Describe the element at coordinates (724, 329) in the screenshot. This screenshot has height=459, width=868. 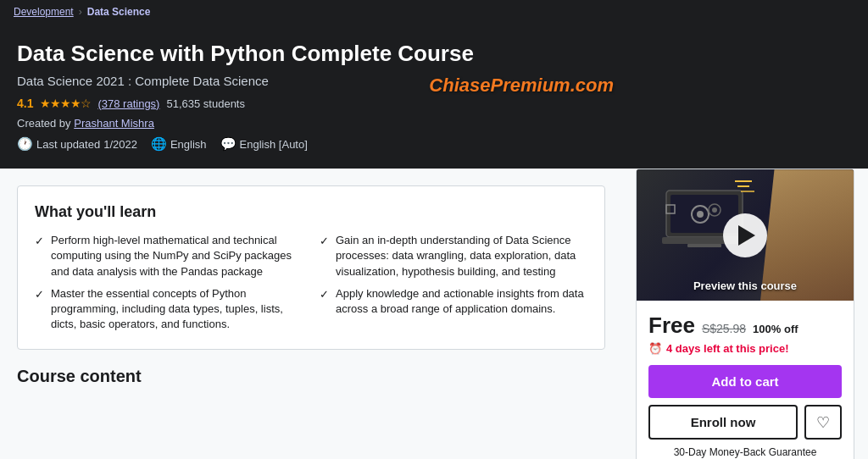
I see `price-original: S$25.98` at that location.